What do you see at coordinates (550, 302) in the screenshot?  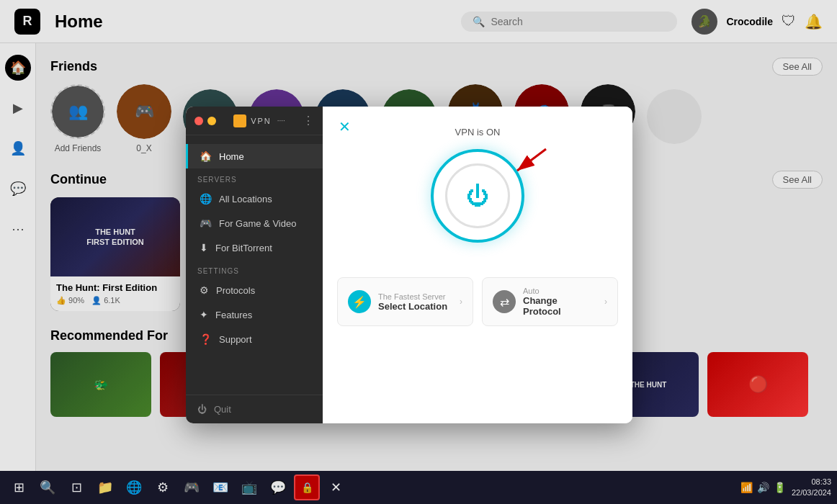 I see `vpn-protocol-card: ⇄ Auto Change Protocol ›` at bounding box center [550, 302].